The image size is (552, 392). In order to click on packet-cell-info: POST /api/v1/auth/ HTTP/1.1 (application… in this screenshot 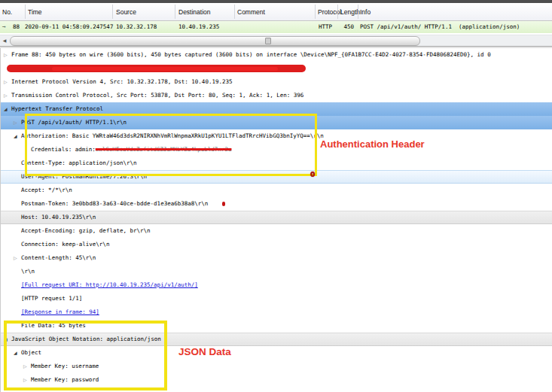, I will do `click(440, 27)`.